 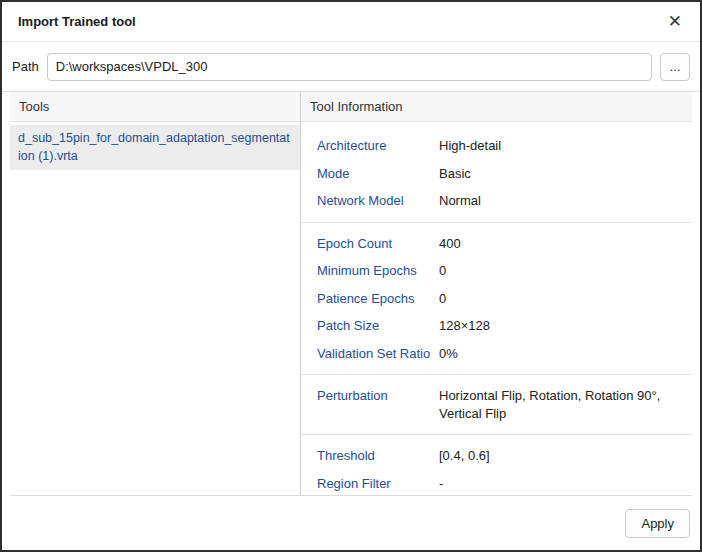 What do you see at coordinates (378, 396) in the screenshot?
I see `info-label: Perturbation` at bounding box center [378, 396].